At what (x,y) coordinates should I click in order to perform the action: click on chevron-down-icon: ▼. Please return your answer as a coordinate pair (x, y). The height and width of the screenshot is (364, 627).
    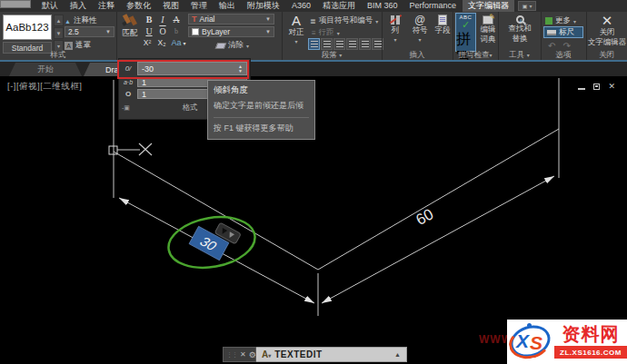
    Looking at the image, I should click on (108, 32).